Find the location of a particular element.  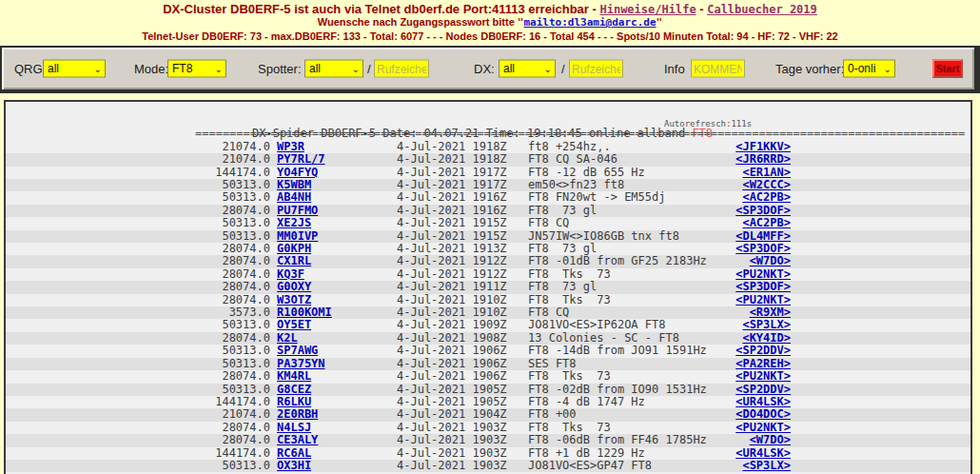

qrg-label: QRG: is located at coordinates (30, 69).